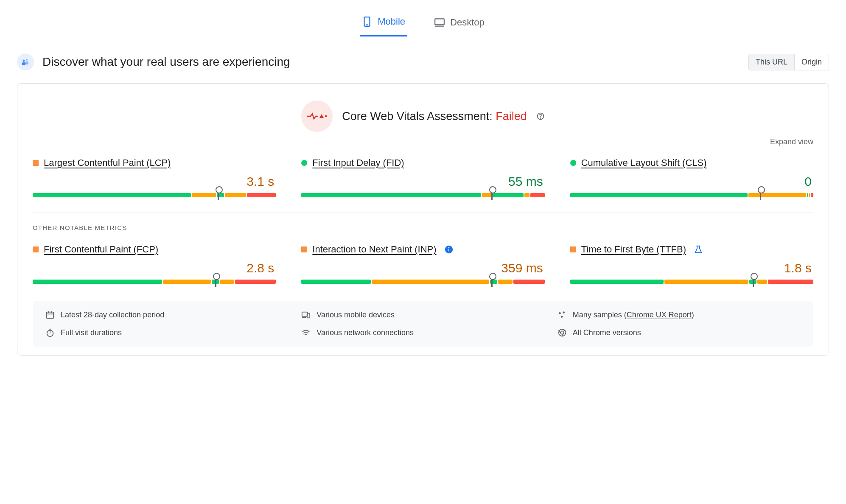 The width and height of the screenshot is (846, 504). What do you see at coordinates (644, 163) in the screenshot?
I see `metric-name-link: Cumulative Layout Shift (CLS)` at bounding box center [644, 163].